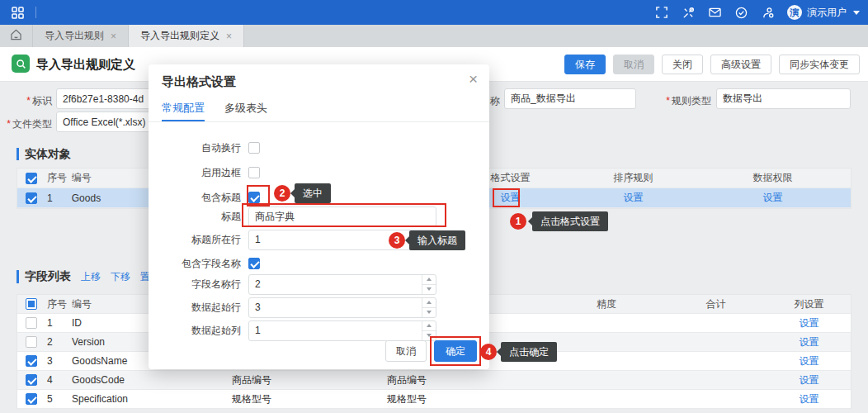 Image resolution: width=868 pixels, height=413 pixels. I want to click on row-no: 1, so click(54, 323).